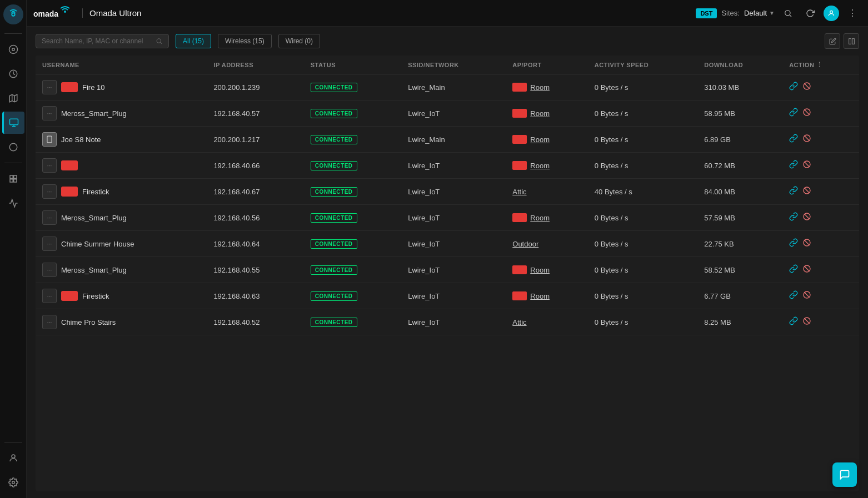 The image size is (868, 498). Describe the element at coordinates (255, 140) in the screenshot. I see `client-ip-cell: 200.200.1.217` at that location.